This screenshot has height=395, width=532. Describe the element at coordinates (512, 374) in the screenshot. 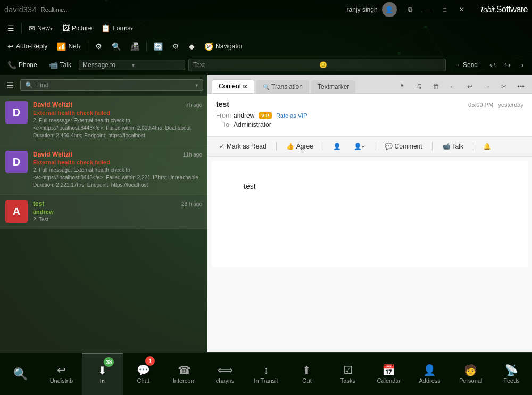

I see `taskbar-feeds: 📡 Feeds` at that location.